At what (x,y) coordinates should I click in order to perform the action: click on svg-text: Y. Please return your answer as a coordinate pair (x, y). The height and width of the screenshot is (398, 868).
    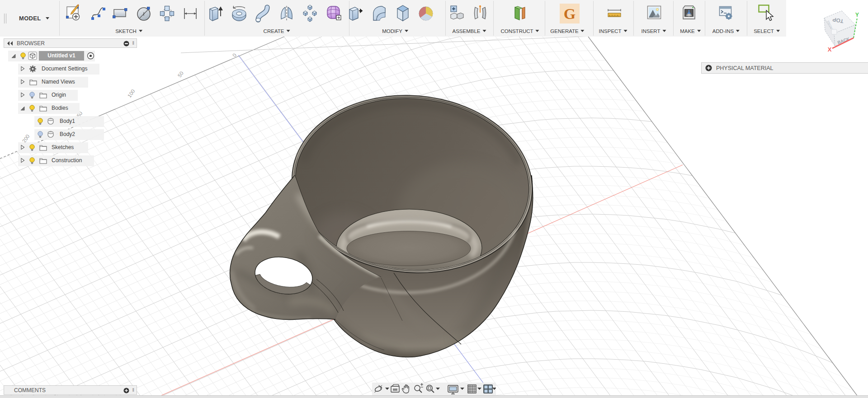
    Looking at the image, I should click on (857, 15).